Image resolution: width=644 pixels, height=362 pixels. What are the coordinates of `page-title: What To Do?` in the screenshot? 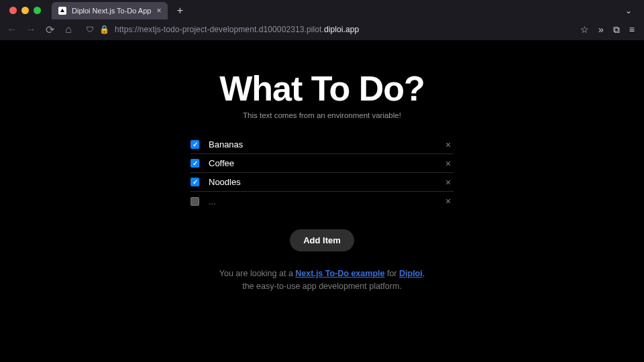 It's located at (322, 88).